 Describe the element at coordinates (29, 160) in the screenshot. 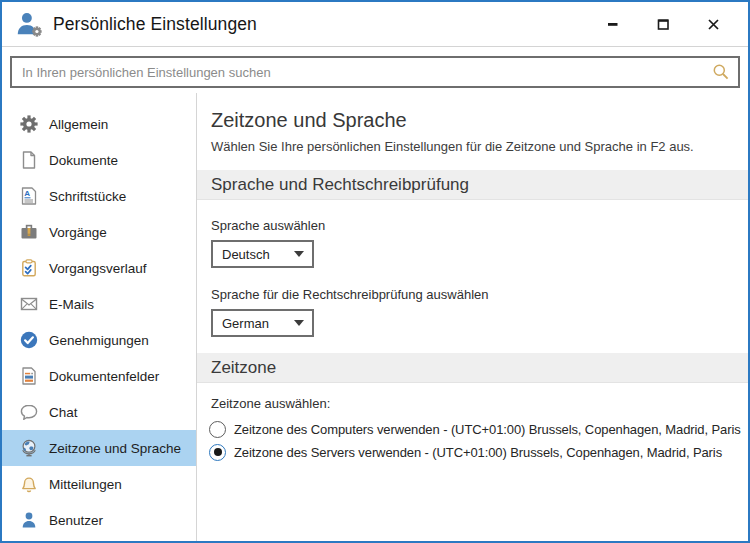

I see `document-icon` at that location.